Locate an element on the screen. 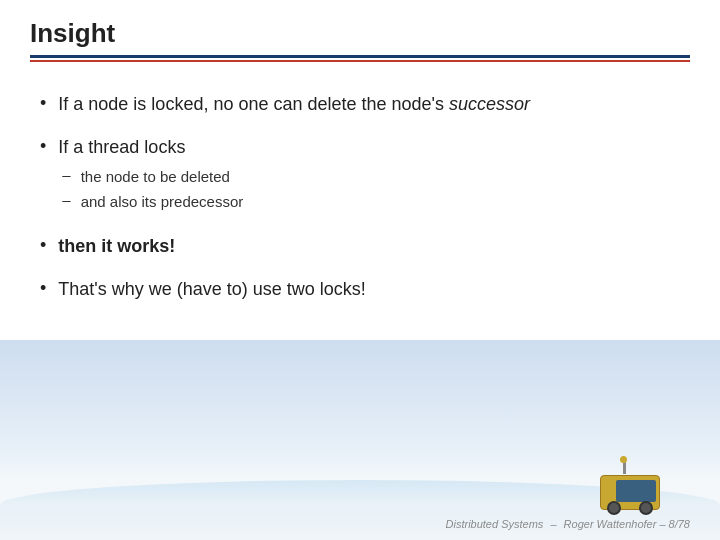  footer-page: – 8/78 is located at coordinates (674, 524).